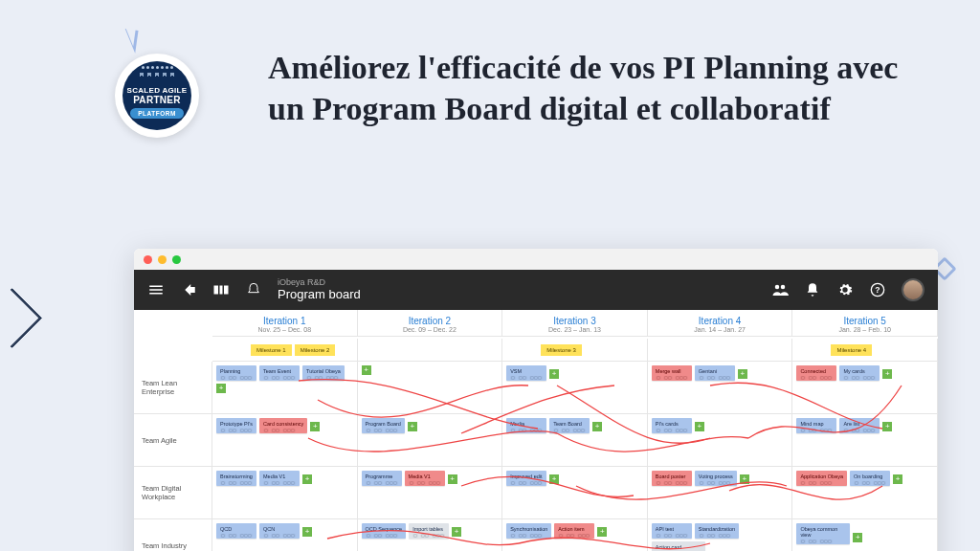  I want to click on boards-icon, so click(221, 290).